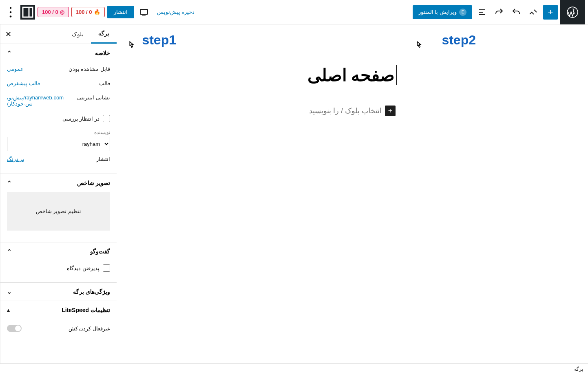 This screenshot has height=374, width=588. Describe the element at coordinates (573, 12) in the screenshot. I see `wordpress-logo` at that location.